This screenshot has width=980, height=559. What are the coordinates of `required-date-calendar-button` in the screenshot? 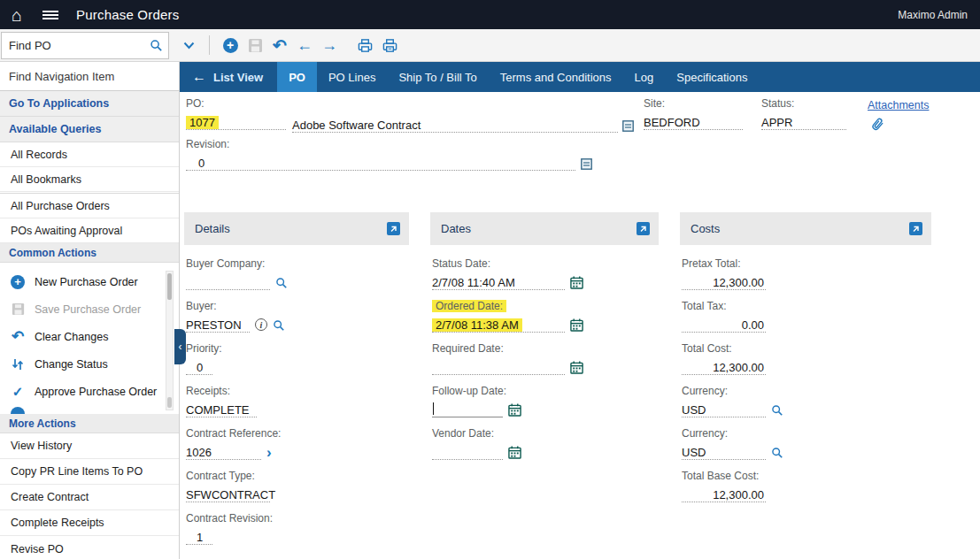 It's located at (577, 368).